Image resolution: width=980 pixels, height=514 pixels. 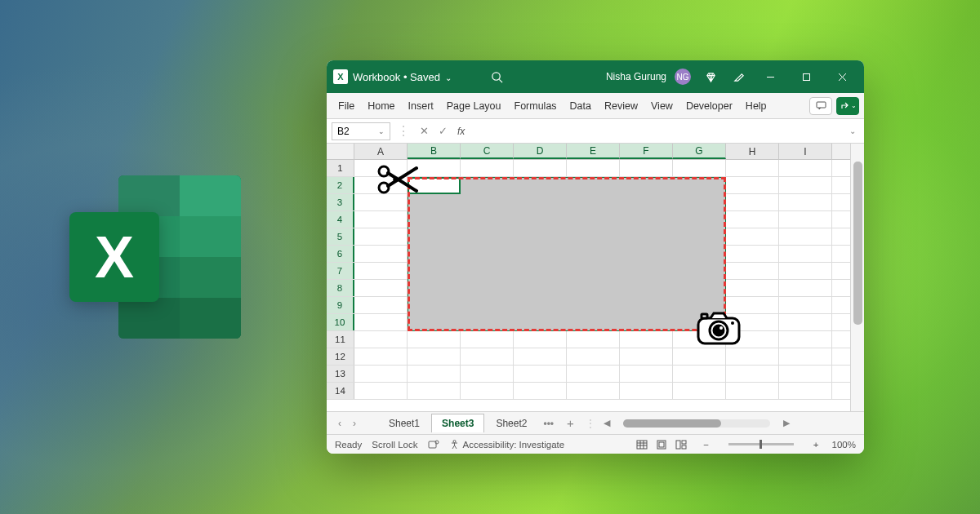 I want to click on view-normal-icon, so click(x=642, y=445).